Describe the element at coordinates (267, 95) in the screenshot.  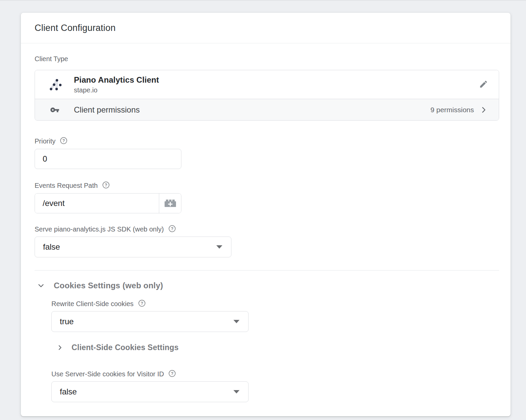
I see `client-type-card: Piano Analytics Client stape.io` at that location.